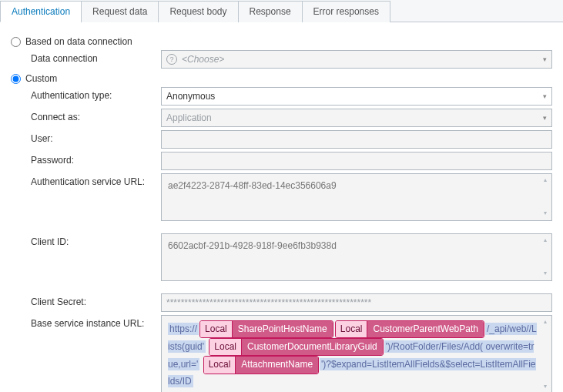  I want to click on textarea-client-id: 6602acbf-291b-4928-918f-9ee6fb3b938d ▴▾, so click(357, 257).